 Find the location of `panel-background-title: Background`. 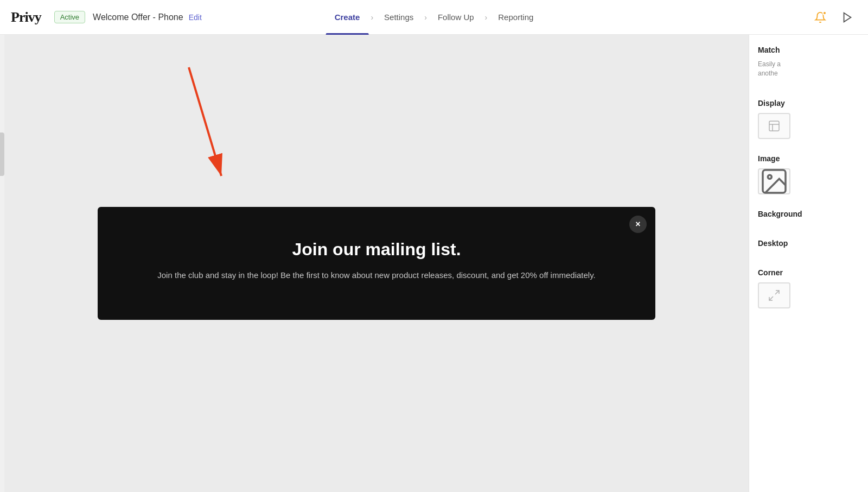

panel-background-title: Background is located at coordinates (808, 214).